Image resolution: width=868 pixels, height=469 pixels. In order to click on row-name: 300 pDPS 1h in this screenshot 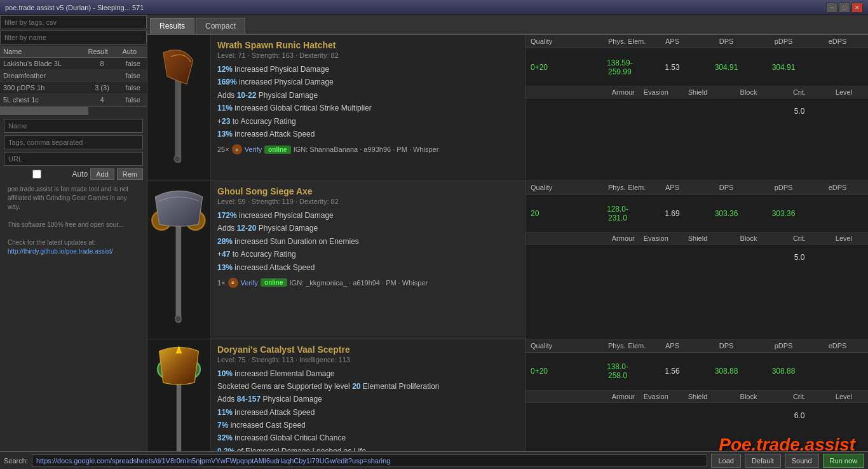, I will do `click(43, 88)`.